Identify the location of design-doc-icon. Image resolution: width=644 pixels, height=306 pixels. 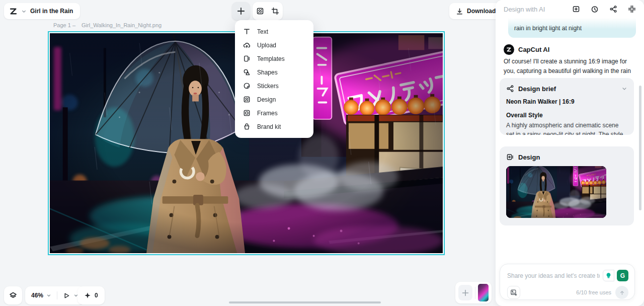
(510, 157).